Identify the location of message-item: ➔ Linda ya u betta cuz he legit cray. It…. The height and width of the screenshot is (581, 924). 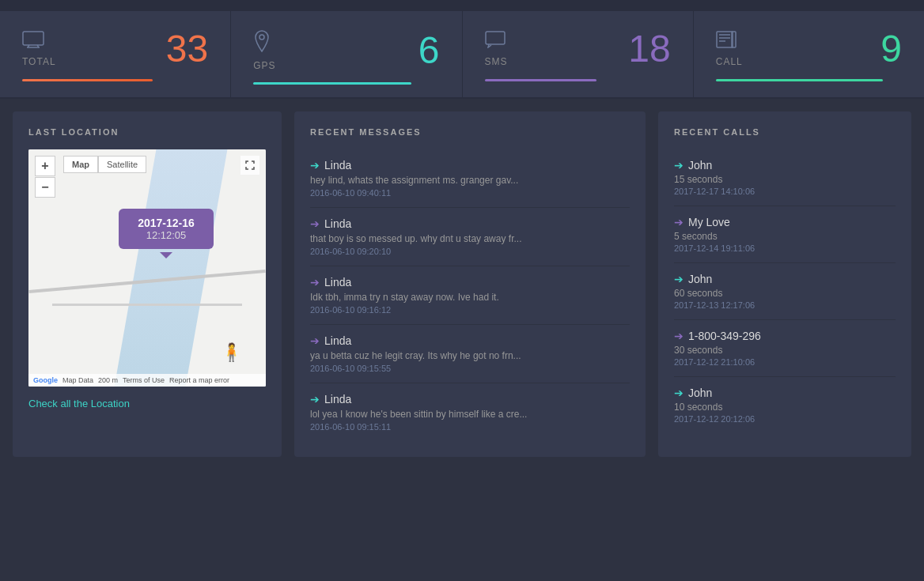
(470, 354).